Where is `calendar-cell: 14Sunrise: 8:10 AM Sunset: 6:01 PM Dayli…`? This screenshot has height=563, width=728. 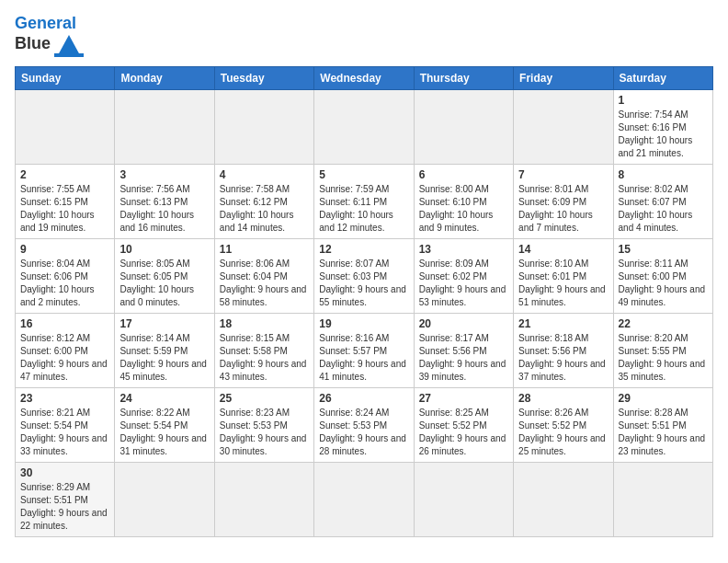 calendar-cell: 14Sunrise: 8:10 AM Sunset: 6:01 PM Dayli… is located at coordinates (563, 276).